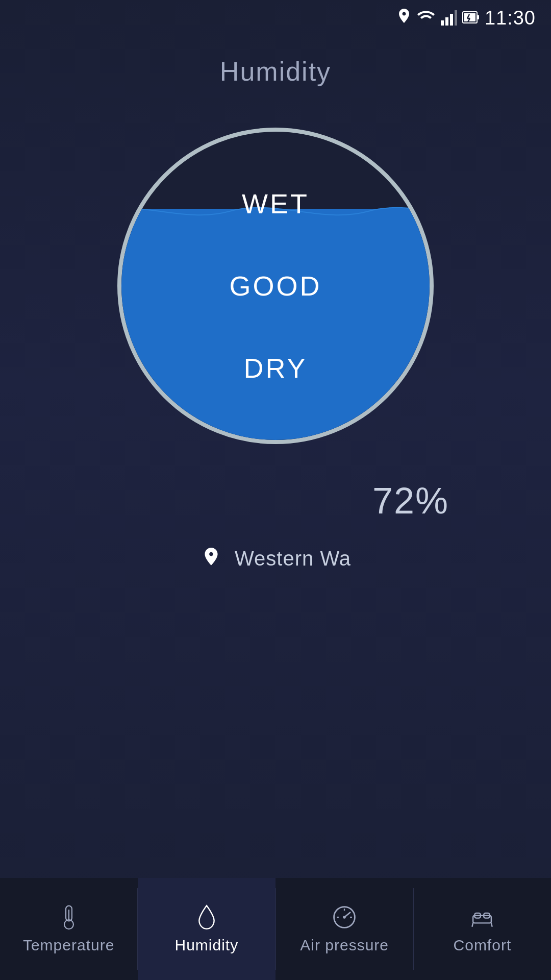  I want to click on nav-label-humidity: Humidity, so click(207, 945).